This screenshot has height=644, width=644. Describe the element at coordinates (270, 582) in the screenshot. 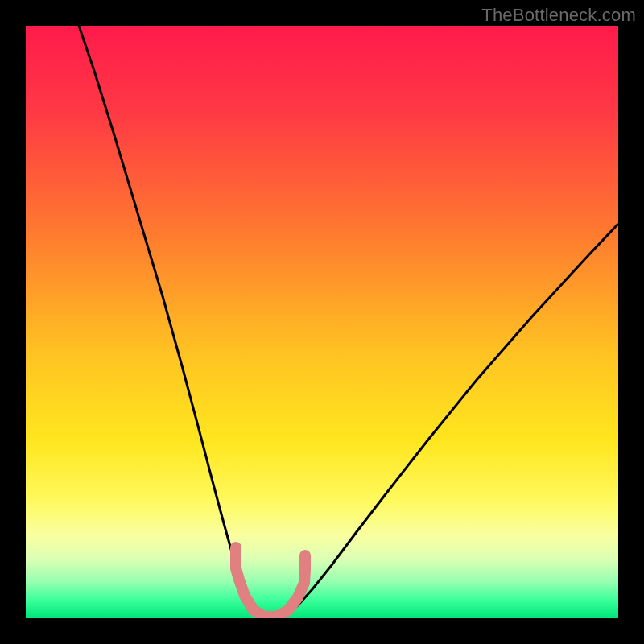

I see `series-bottom-marker` at that location.